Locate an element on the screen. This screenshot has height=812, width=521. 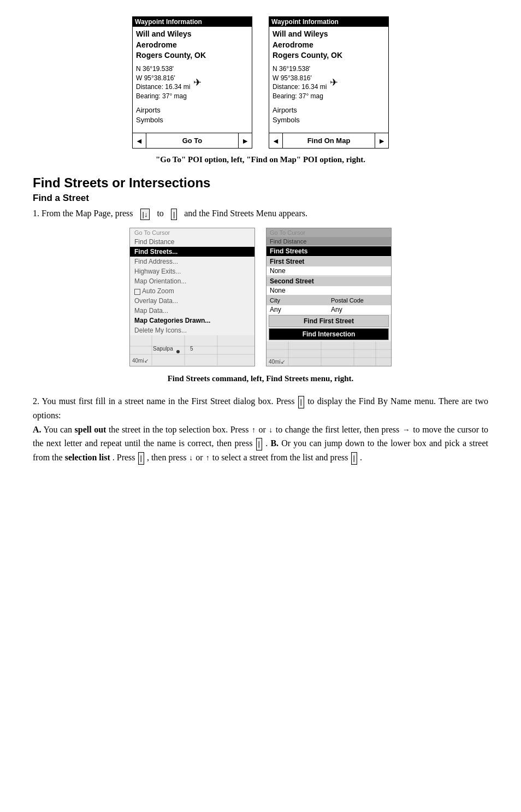
left-map-area: Sapulpa 5 40mi↙ is located at coordinates (192, 351).